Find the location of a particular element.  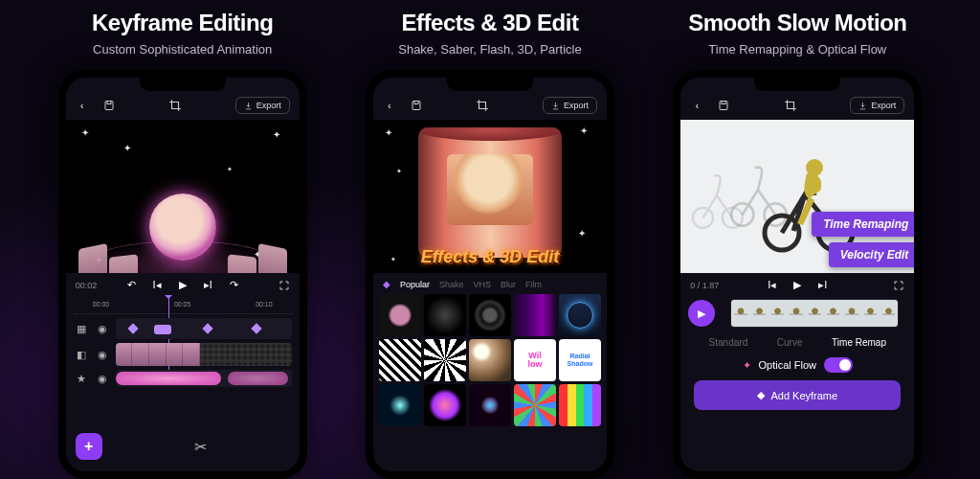

time-display: 0 / 1.87 is located at coordinates (704, 285).